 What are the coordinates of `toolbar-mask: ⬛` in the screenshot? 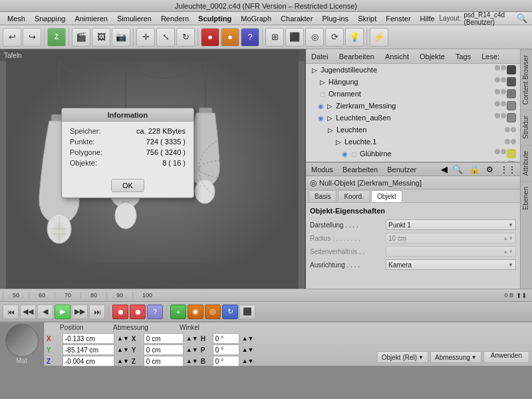 It's located at (295, 37).